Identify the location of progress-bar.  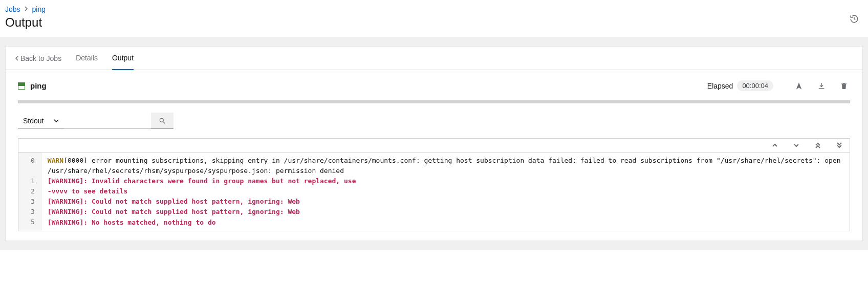
(434, 102).